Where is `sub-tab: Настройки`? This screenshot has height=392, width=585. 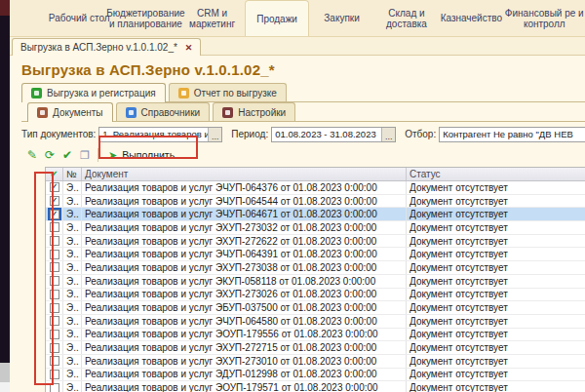
sub-tab: Настройки is located at coordinates (254, 111).